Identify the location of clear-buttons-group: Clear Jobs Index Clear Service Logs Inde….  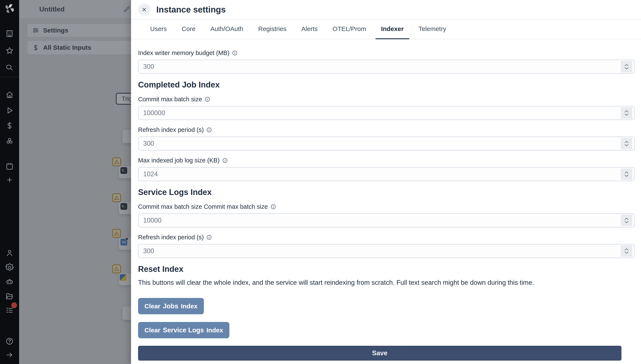
(386, 318).